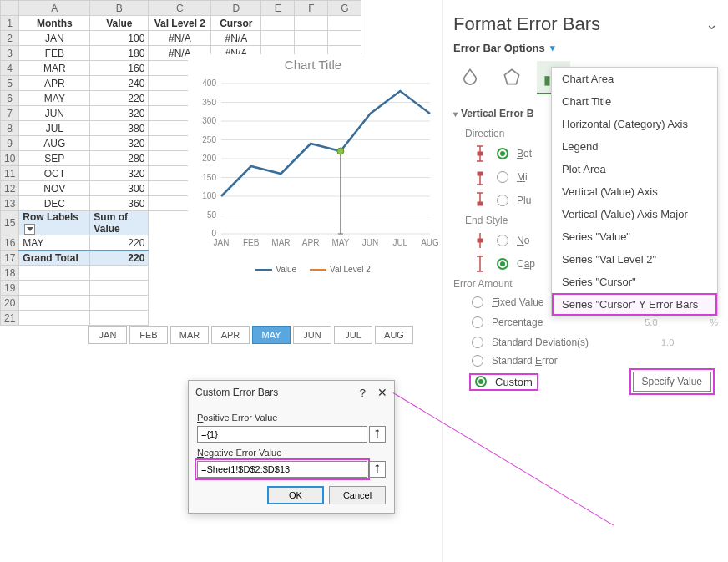 This screenshot has height=562, width=728. Describe the element at coordinates (634, 124) in the screenshot. I see `dropdown-item: Horizontal (Category) Axis` at that location.